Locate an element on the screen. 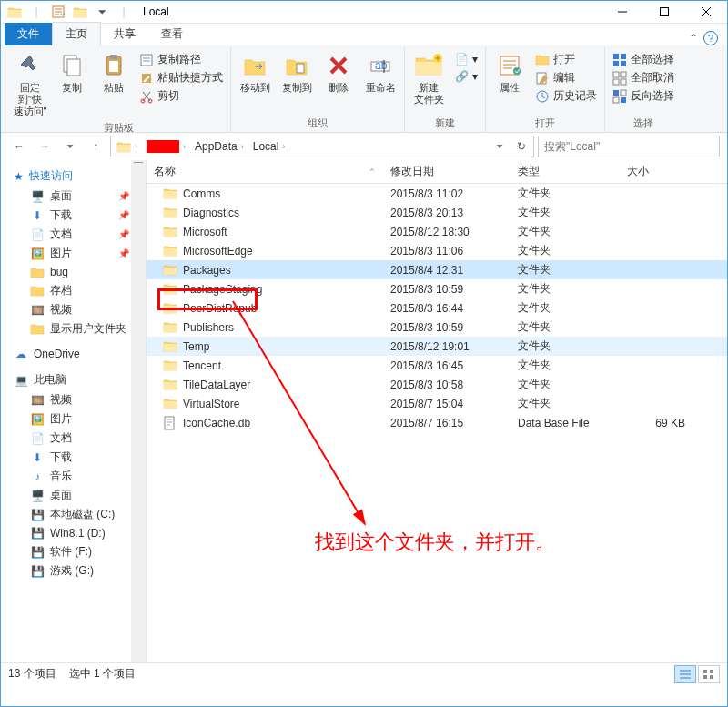  file-row: PeerDistRepub2015/8/3 16:44文件夹 is located at coordinates (437, 308).